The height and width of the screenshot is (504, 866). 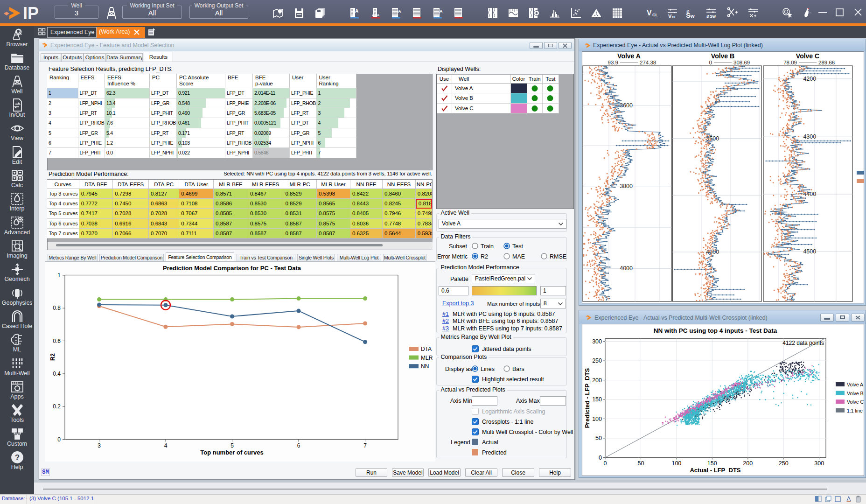 What do you see at coordinates (715, 470) in the screenshot?
I see `svg-text: Actual - LFP_DTS` at bounding box center [715, 470].